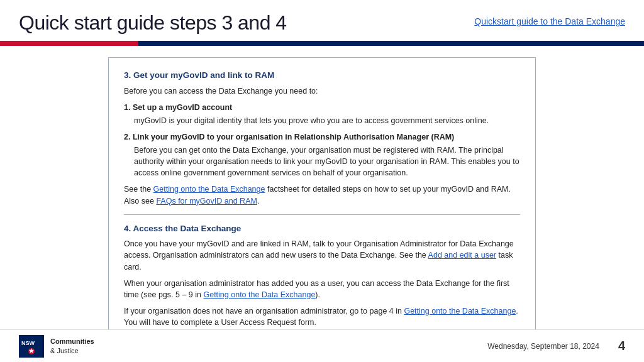  What do you see at coordinates (543, 346) in the screenshot?
I see `footer-date: Wednesday, September 18, 2024` at bounding box center [543, 346].